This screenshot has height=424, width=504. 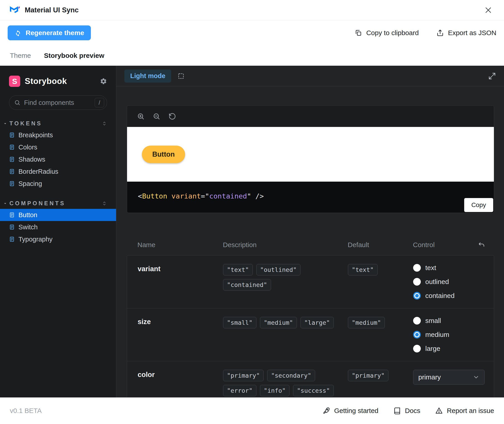 What do you see at coordinates (439, 411) in the screenshot?
I see `warning-triangle-icon` at bounding box center [439, 411].